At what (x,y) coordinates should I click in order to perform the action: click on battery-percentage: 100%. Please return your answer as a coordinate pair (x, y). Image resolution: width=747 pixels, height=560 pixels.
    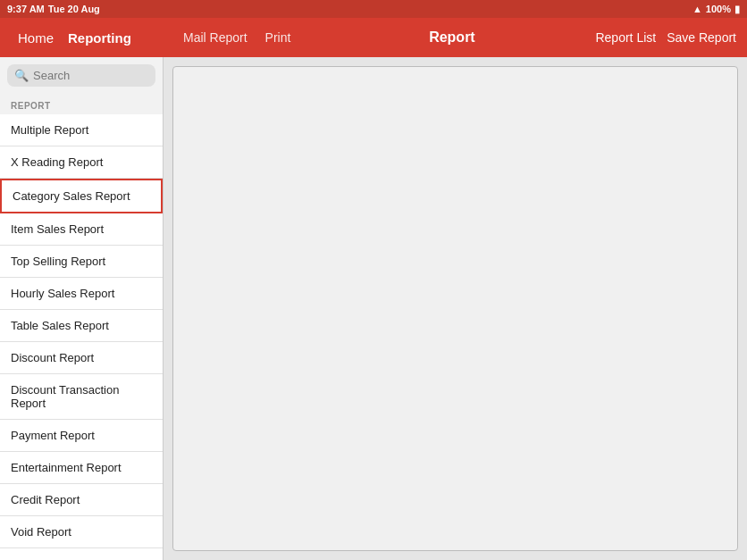
    Looking at the image, I should click on (718, 9).